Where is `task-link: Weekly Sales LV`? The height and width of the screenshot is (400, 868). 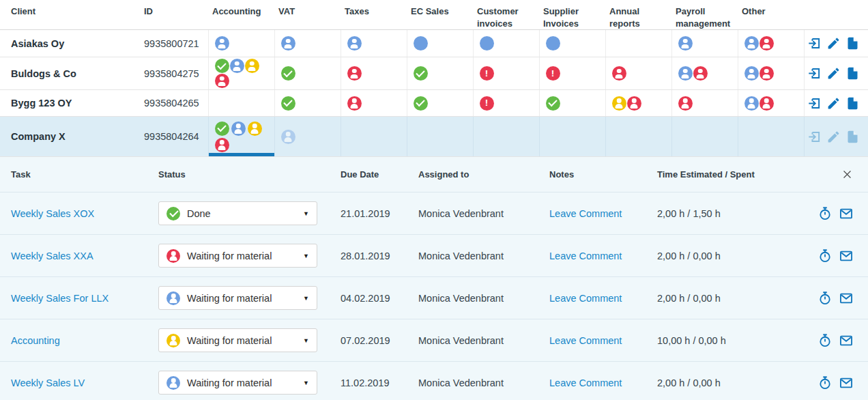
task-link: Weekly Sales LV is located at coordinates (48, 383).